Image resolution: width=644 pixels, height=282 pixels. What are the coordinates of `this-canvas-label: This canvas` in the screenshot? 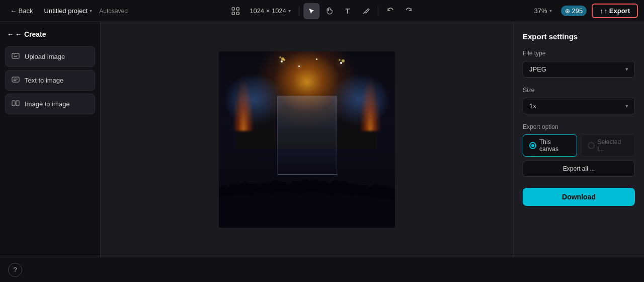 It's located at (555, 146).